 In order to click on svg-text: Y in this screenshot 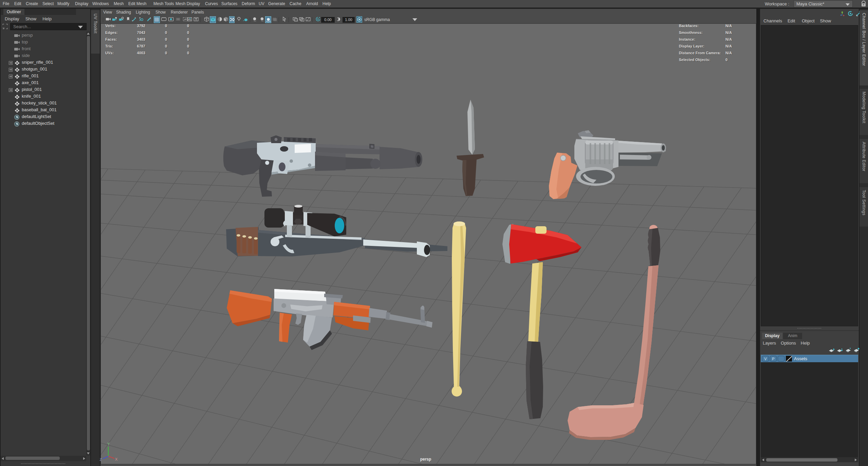, I will do `click(109, 444)`.